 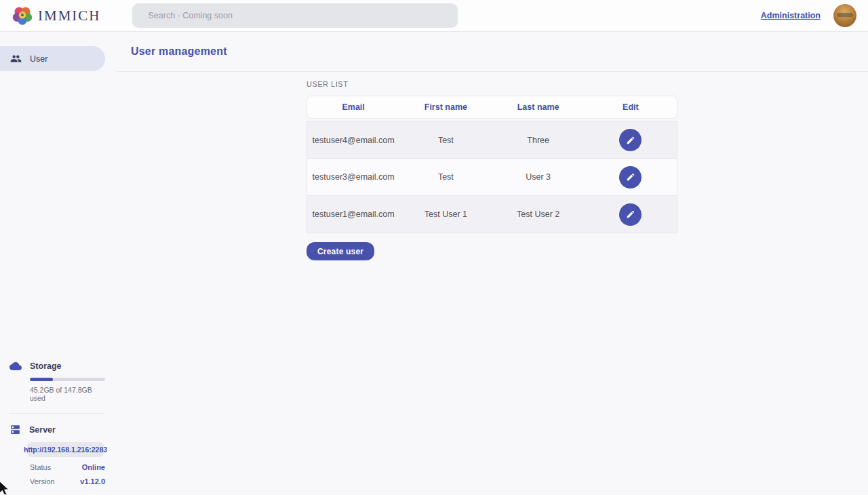 What do you see at coordinates (58, 427) in the screenshot?
I see `sidebar-bottom: Storage 45.2GB of 147.8GB used Server ht…` at bounding box center [58, 427].